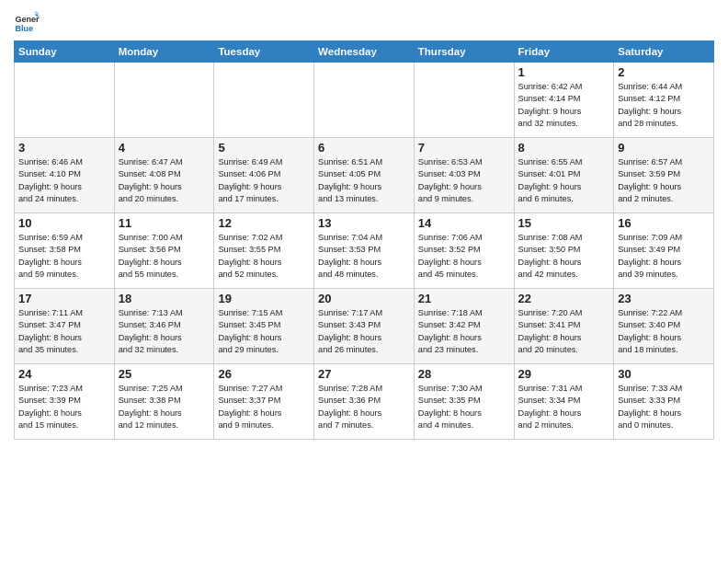 The image size is (728, 563). What do you see at coordinates (265, 402) in the screenshot?
I see `day-cell: 26Sunrise: 7:27 AM Sunset: 3:37 PM Dayli…` at bounding box center [265, 402].